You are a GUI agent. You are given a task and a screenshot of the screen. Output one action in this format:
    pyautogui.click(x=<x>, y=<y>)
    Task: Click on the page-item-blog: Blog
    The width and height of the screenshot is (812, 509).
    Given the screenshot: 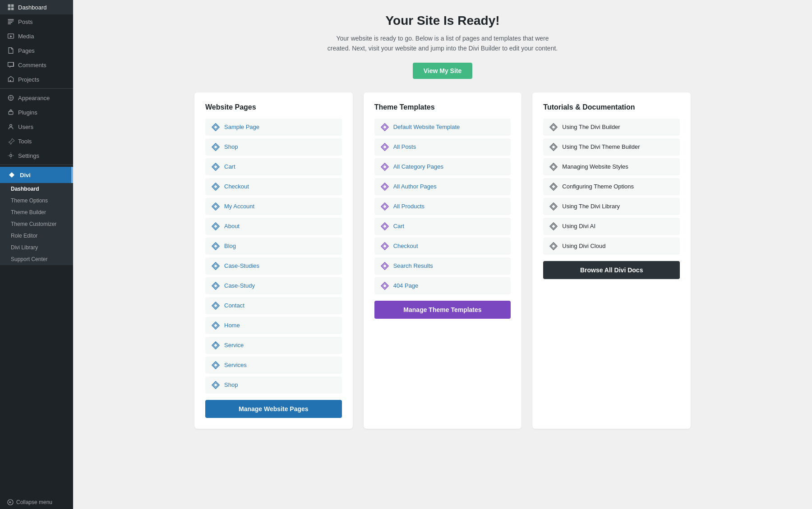 What is the action you would take?
    pyautogui.click(x=273, y=246)
    